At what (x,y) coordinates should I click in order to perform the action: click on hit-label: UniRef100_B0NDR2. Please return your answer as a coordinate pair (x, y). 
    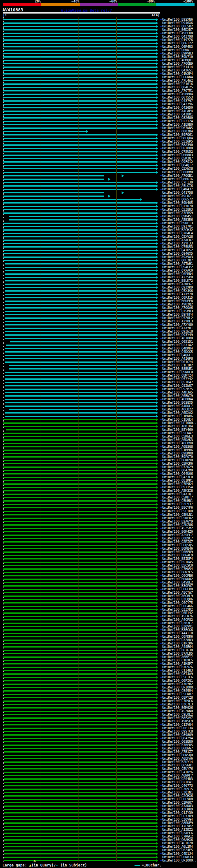
    Looking at the image, I should click on (178, 579).